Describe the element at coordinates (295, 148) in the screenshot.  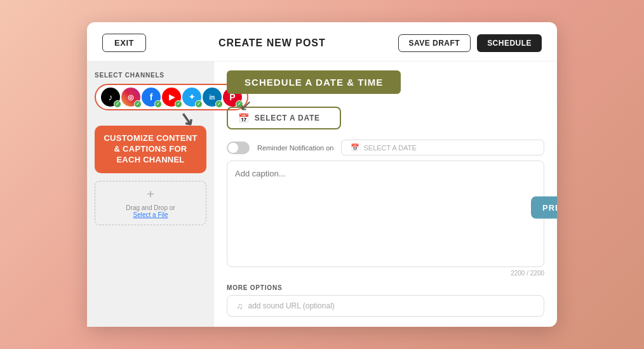
I see `reminder-label: Reminder Notification on` at that location.